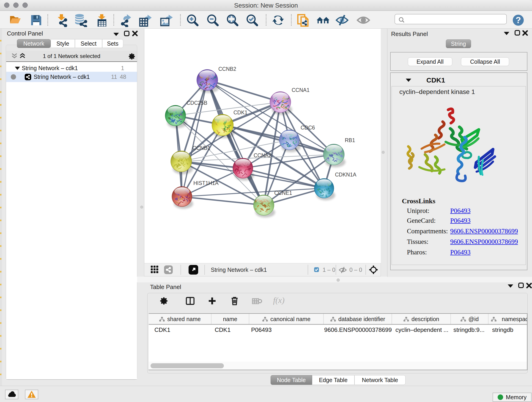 The height and width of the screenshot is (402, 532). I want to click on svg-text: CDKN1A, so click(346, 175).